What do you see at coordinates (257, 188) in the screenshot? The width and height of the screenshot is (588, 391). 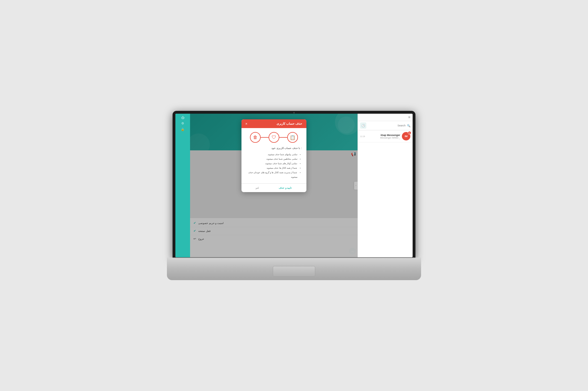 I see `cancel-button: لغو` at bounding box center [257, 188].